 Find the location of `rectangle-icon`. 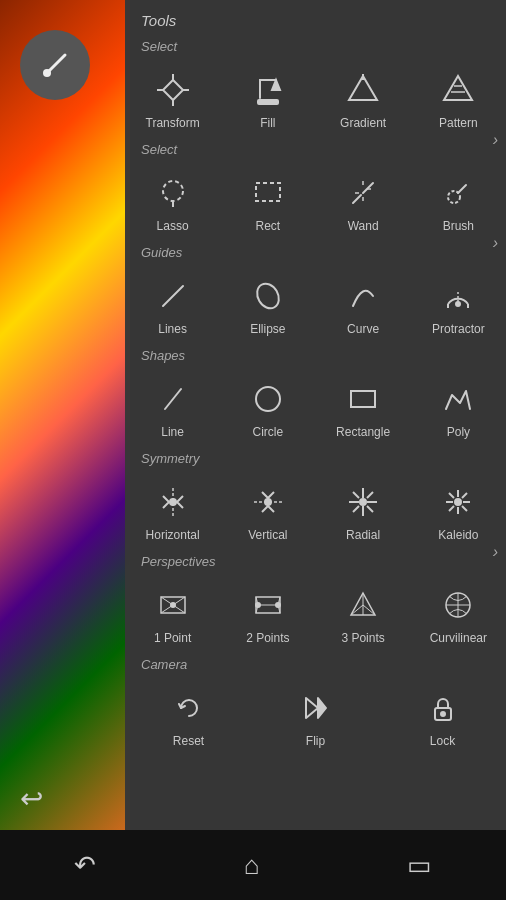

rectangle-icon is located at coordinates (363, 399).